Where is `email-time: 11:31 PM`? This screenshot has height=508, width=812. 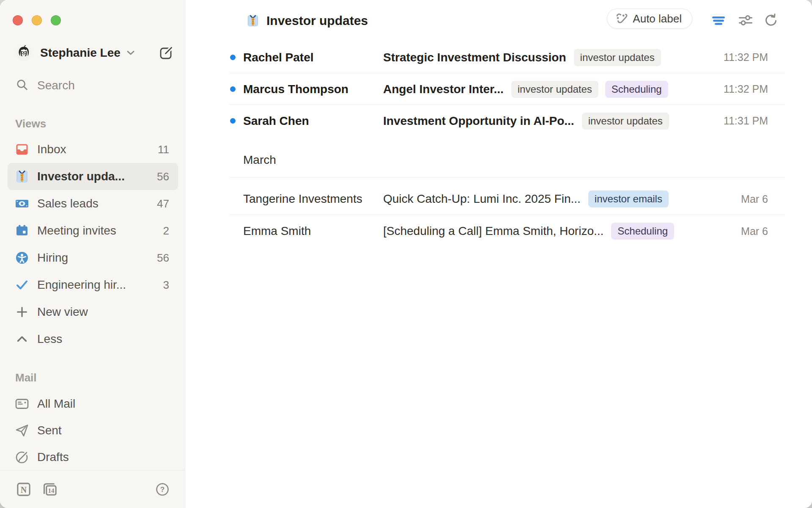
email-time: 11:31 PM is located at coordinates (746, 121).